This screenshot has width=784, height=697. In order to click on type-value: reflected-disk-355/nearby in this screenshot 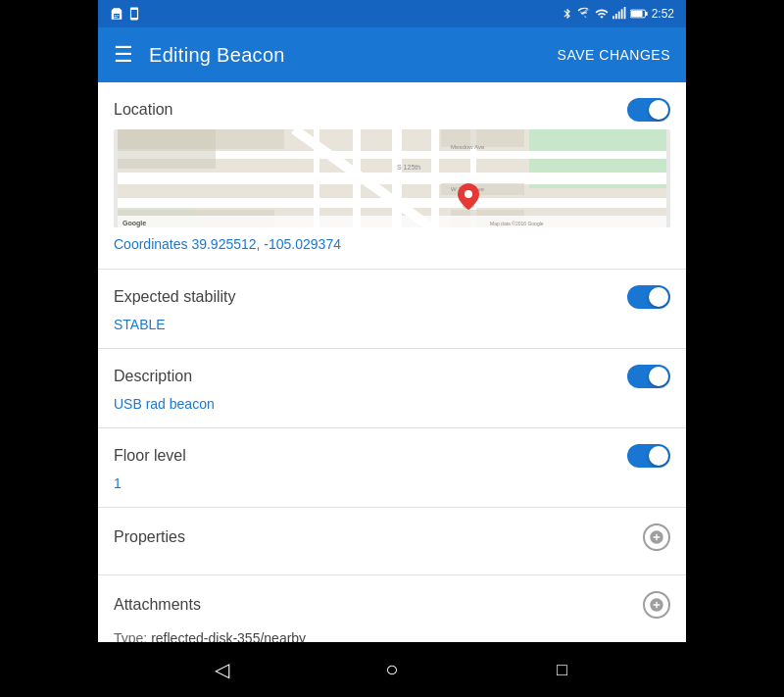, I will do `click(228, 636)`.